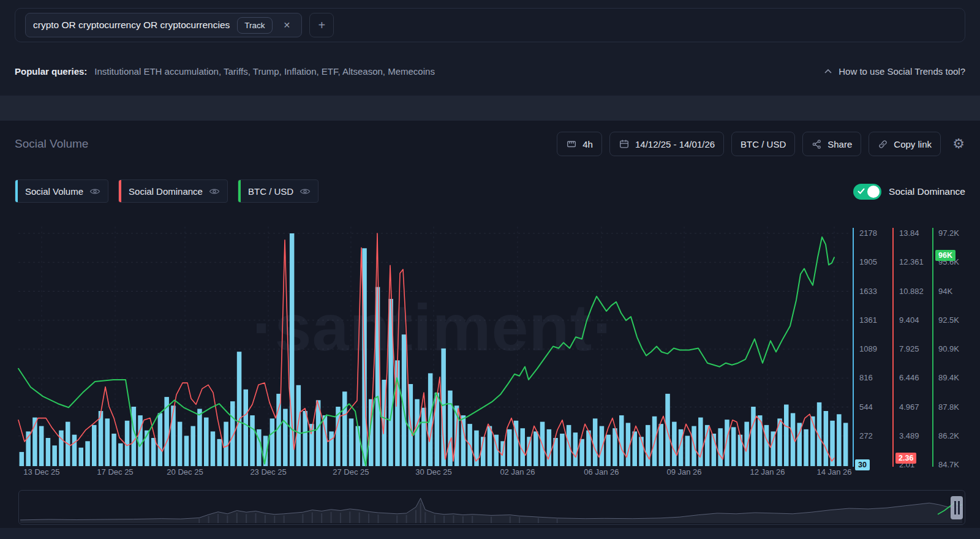 The width and height of the screenshot is (980, 539). What do you see at coordinates (832, 144) in the screenshot?
I see `share-button: Share` at bounding box center [832, 144].